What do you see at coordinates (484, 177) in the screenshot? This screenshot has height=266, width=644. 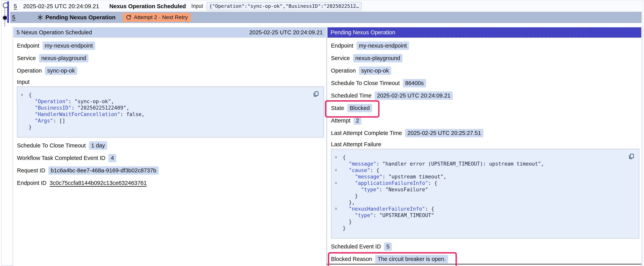 I see `code-line: "message": "upstream timeout",` at bounding box center [484, 177].